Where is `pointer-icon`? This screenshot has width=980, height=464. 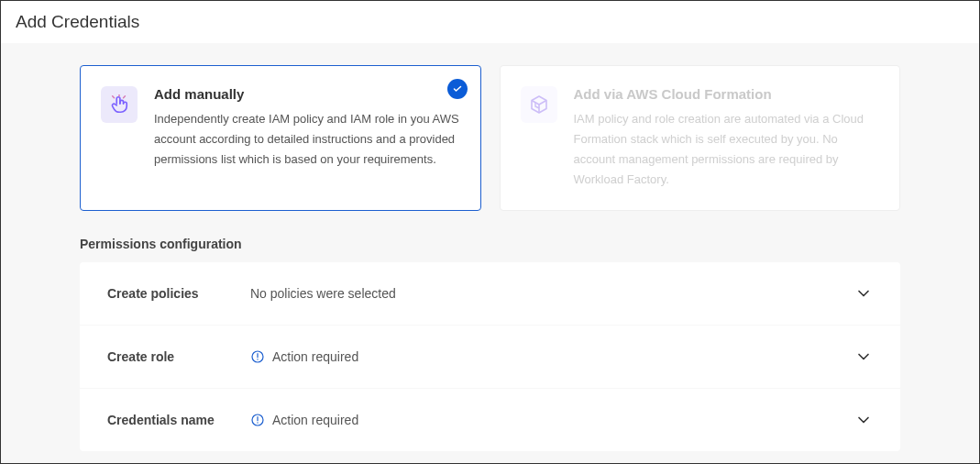 pointer-icon is located at coordinates (119, 105).